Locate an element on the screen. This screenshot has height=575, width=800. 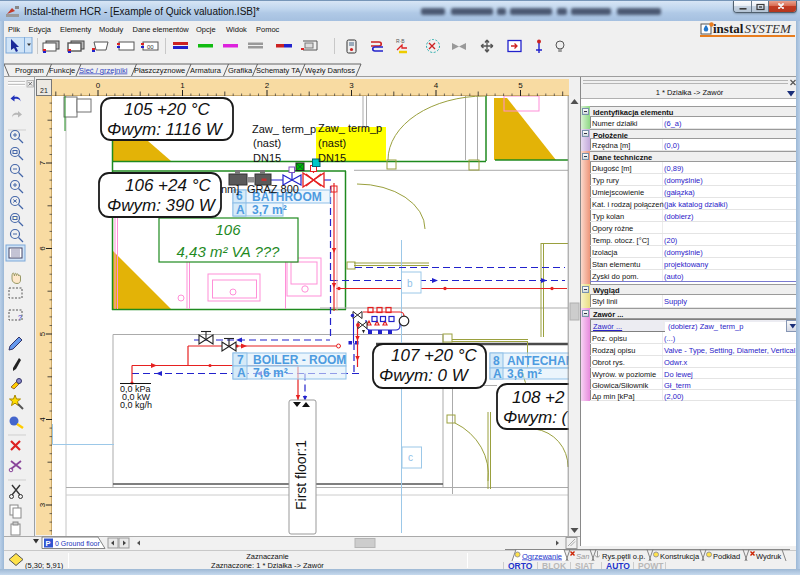
svg-text: First floor:1 is located at coordinates (301, 475).